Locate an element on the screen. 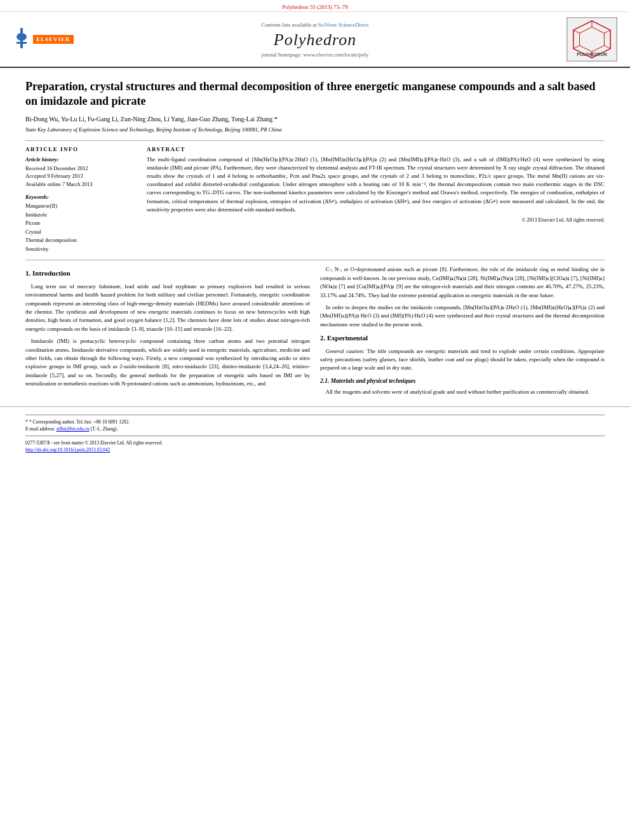  keyword-thermal: Thermal decomposition is located at coordinates (81, 241).